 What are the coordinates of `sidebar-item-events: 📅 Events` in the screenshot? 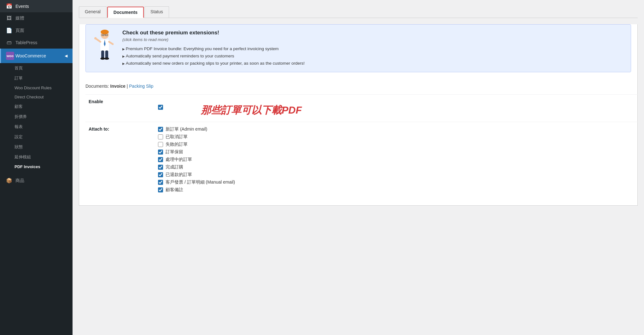 It's located at (36, 6).